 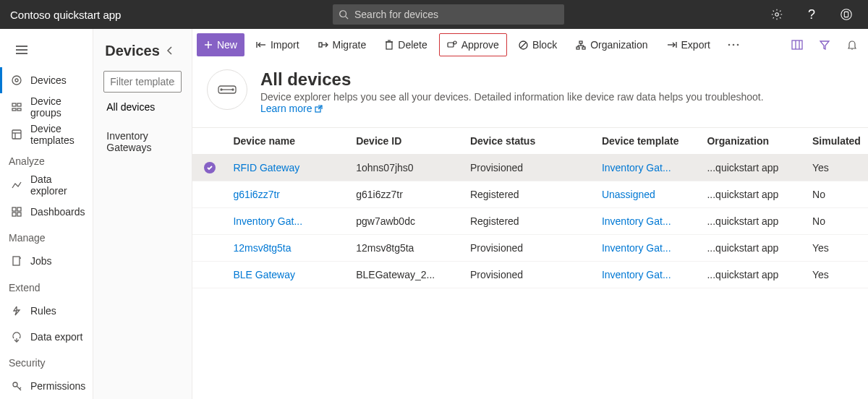 I want to click on hero-section: All devices Device explorer helps you se…, so click(x=530, y=94).